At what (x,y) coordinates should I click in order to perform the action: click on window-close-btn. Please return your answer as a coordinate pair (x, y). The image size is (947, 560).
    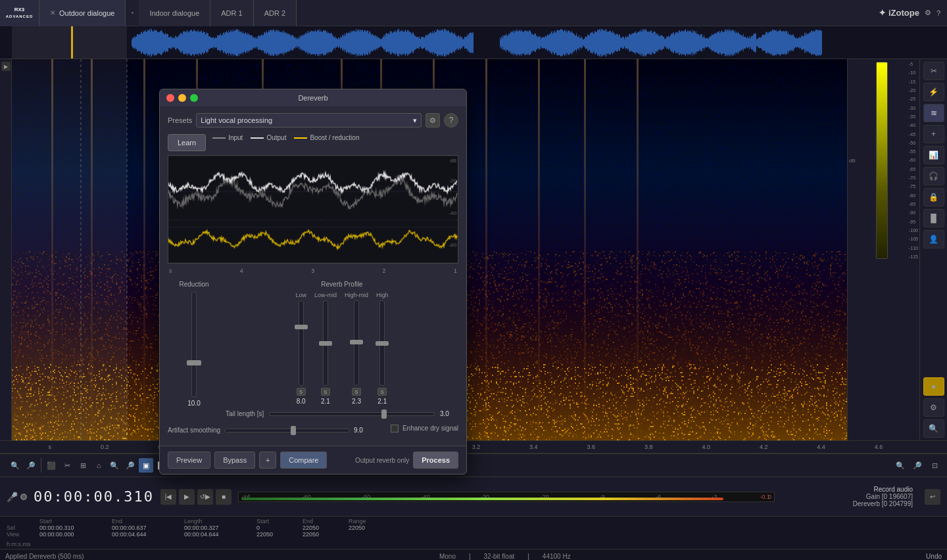
    Looking at the image, I should click on (170, 98).